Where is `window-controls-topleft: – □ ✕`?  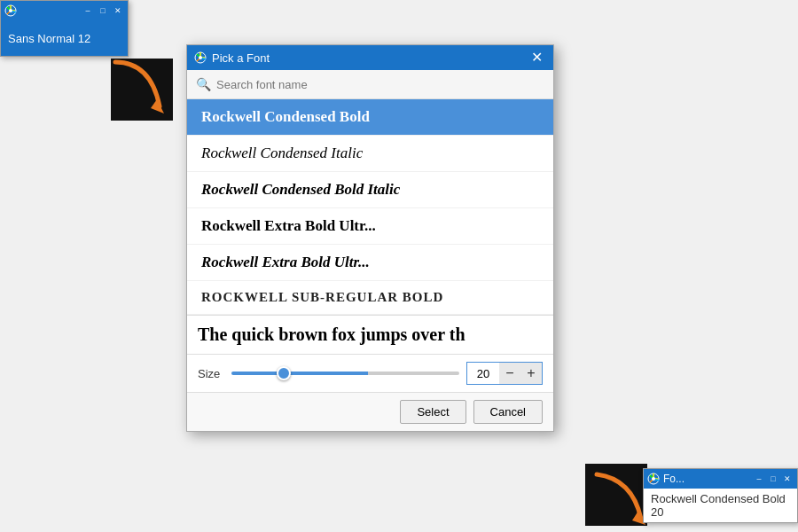
window-controls-topleft: – □ ✕ is located at coordinates (103, 11).